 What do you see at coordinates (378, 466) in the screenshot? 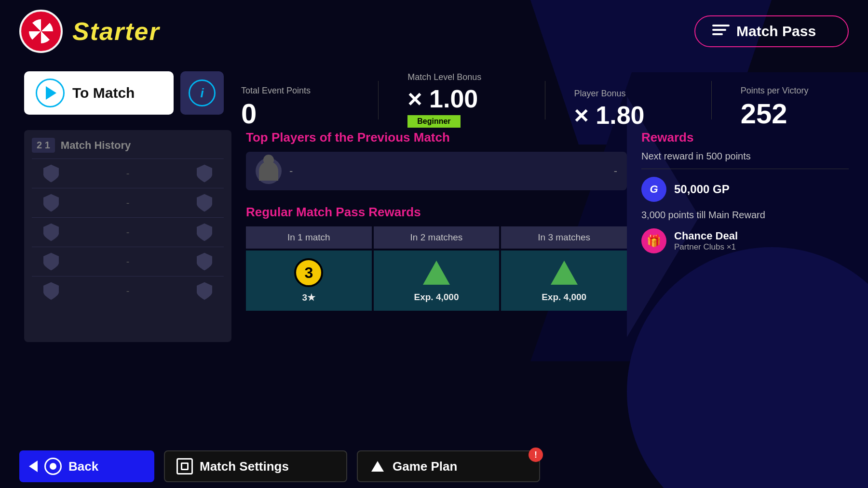
I see `triangle-icon` at bounding box center [378, 466].